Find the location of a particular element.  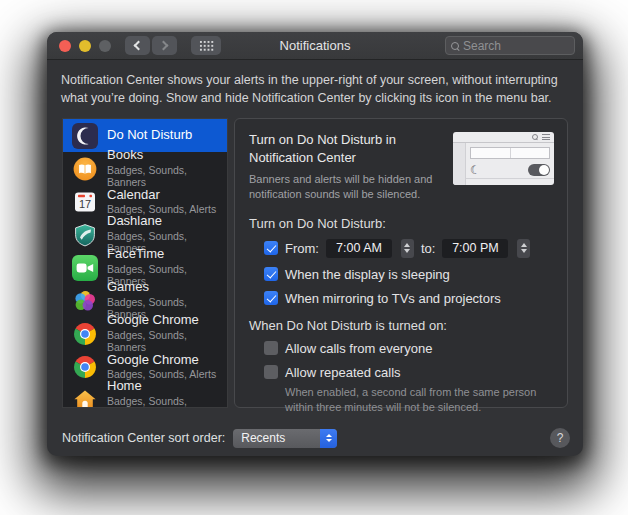

illustration-menubar is located at coordinates (504, 138).